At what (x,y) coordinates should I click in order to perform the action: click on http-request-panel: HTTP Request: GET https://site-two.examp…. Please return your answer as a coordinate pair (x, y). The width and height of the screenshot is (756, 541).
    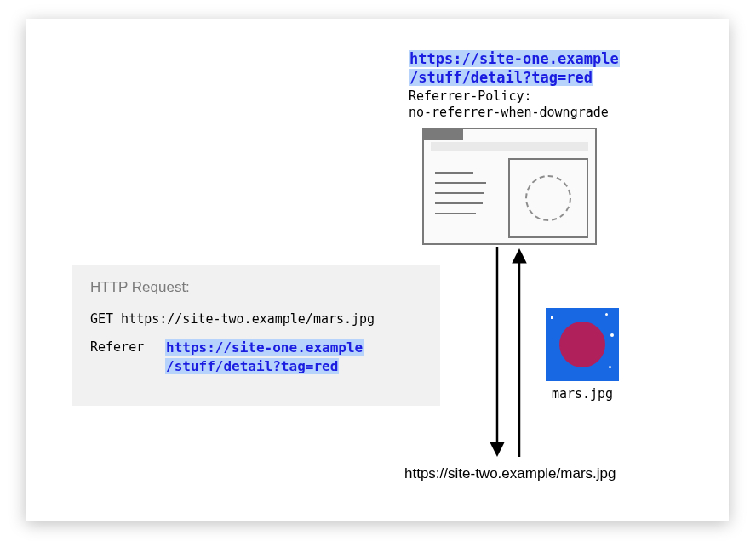
    Looking at the image, I should click on (255, 335).